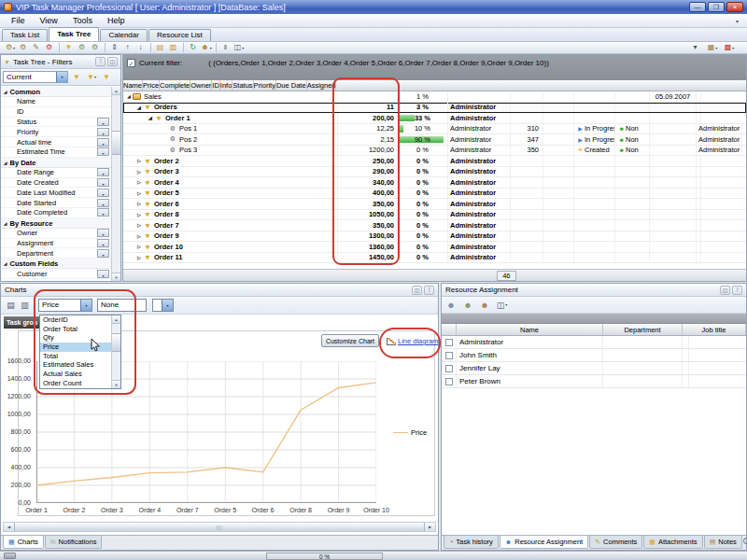 Image resolution: width=747 pixels, height=560 pixels. I want to click on filter-group-header: By Resource, so click(56, 224).